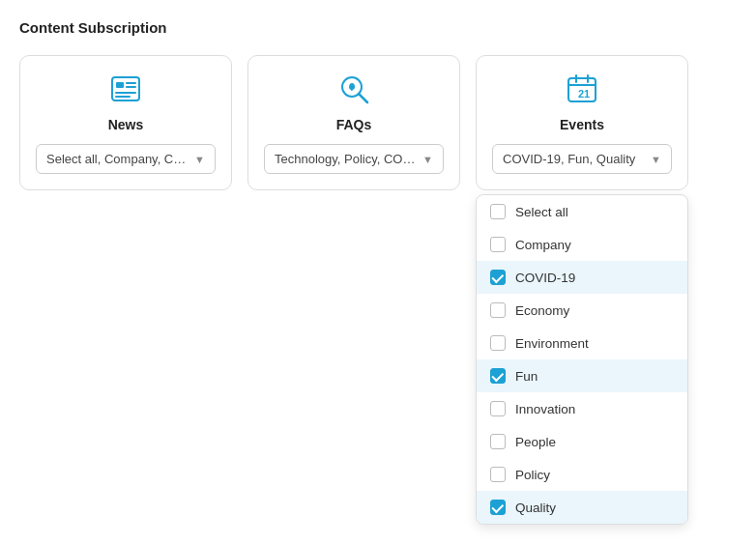  Describe the element at coordinates (582, 474) in the screenshot. I see `dropdown-item-policy: Policy` at that location.